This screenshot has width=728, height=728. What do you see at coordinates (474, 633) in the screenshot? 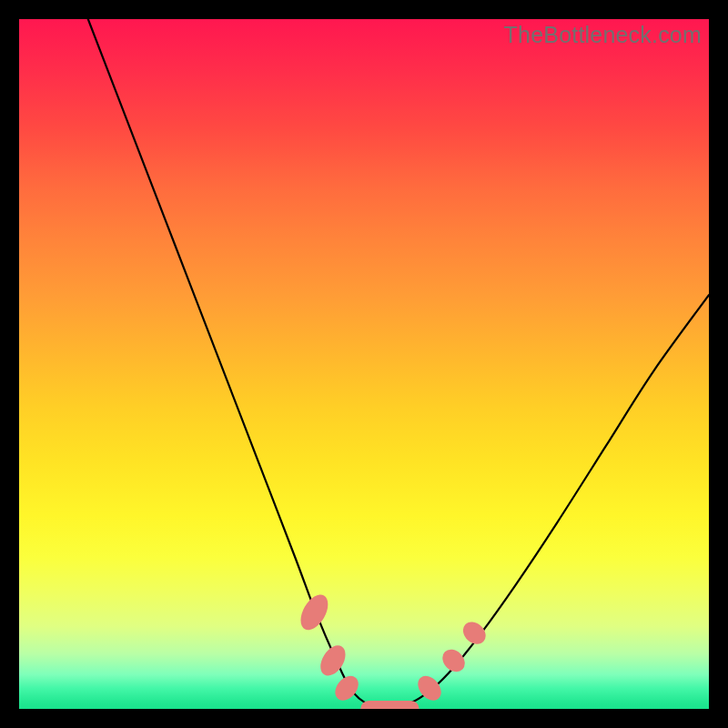
I see `bead-right-upper` at bounding box center [474, 633].